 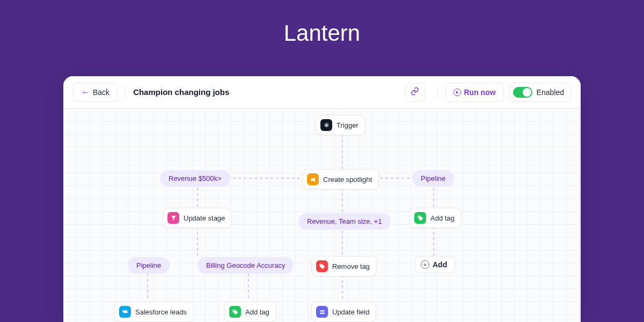 What do you see at coordinates (85, 92) in the screenshot?
I see `arrow-left-icon: ←` at bounding box center [85, 92].